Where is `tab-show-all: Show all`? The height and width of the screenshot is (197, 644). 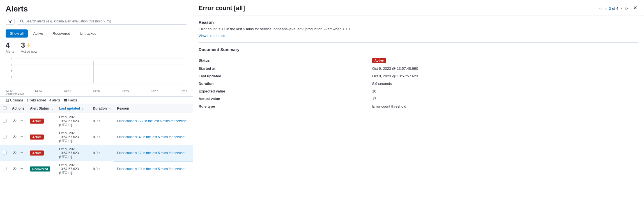 tab-show-all: Show all is located at coordinates (17, 34).